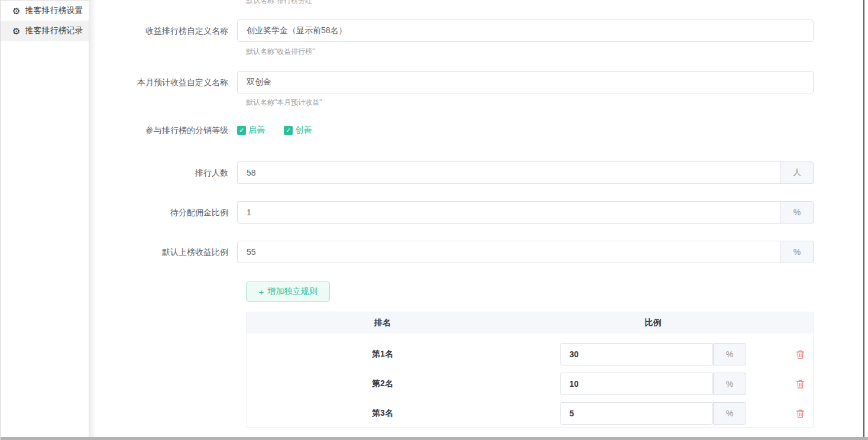 Image resolution: width=868 pixels, height=440 pixels. What do you see at coordinates (298, 130) in the screenshot?
I see `checkbox-level-chuangshan: ✓ 创善` at bounding box center [298, 130].